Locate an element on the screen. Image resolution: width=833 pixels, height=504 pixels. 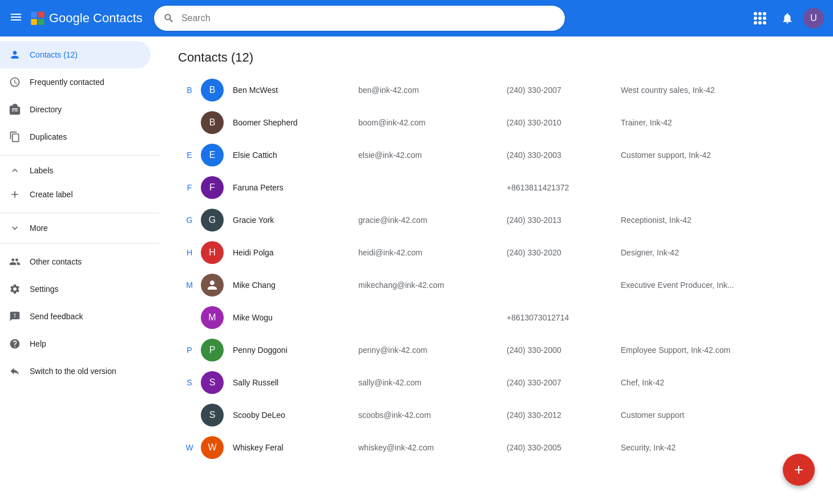
contact-company: Customer support, Ink-42 is located at coordinates (718, 155).